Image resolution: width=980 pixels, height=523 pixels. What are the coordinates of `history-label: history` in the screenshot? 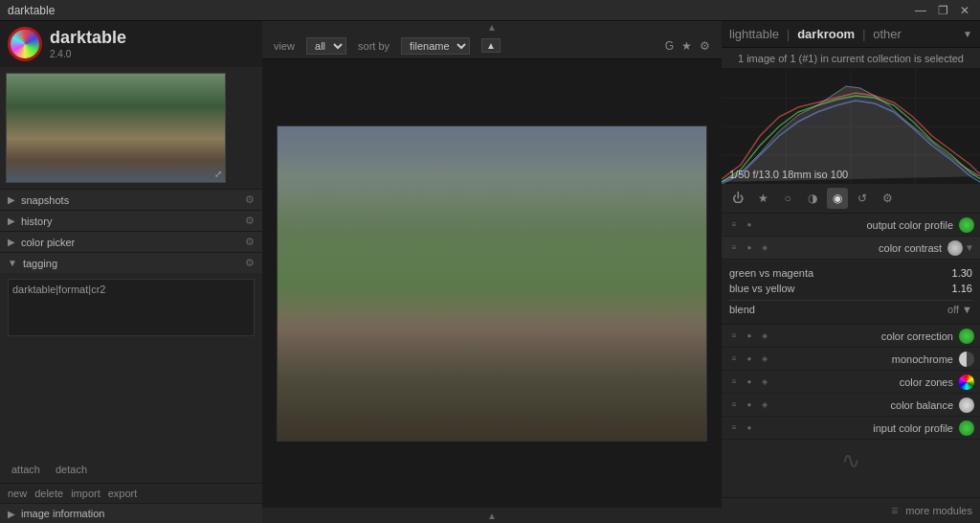 It's located at (133, 221).